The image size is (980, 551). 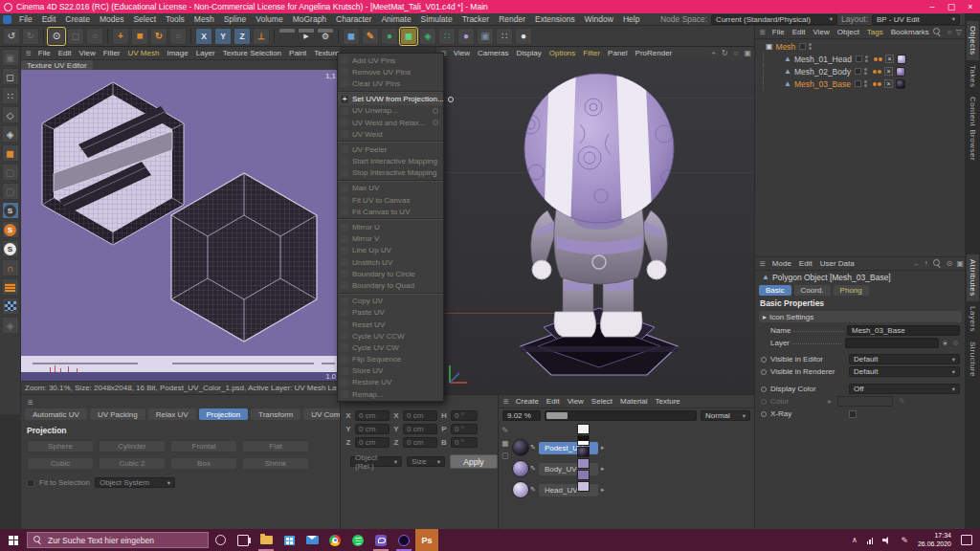 I want to click on tab-projection: Projection, so click(x=224, y=414).